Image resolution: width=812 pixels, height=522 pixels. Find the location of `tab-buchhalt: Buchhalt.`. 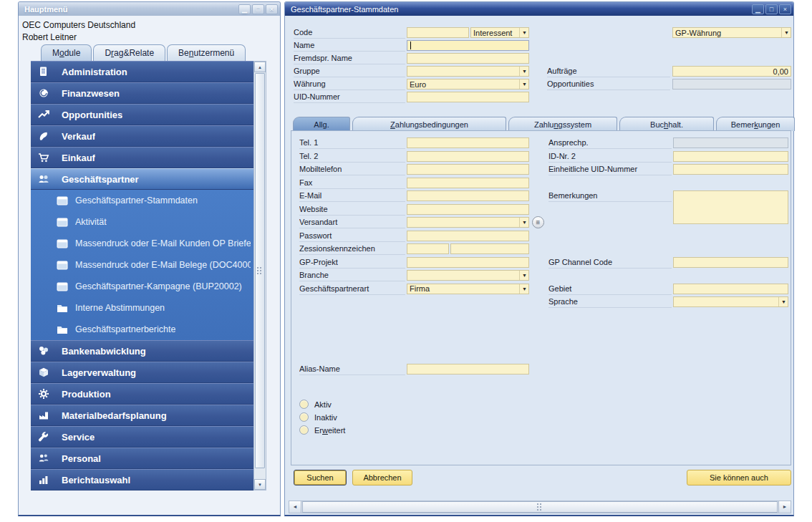

tab-buchhalt: Buchhalt. is located at coordinates (667, 124).